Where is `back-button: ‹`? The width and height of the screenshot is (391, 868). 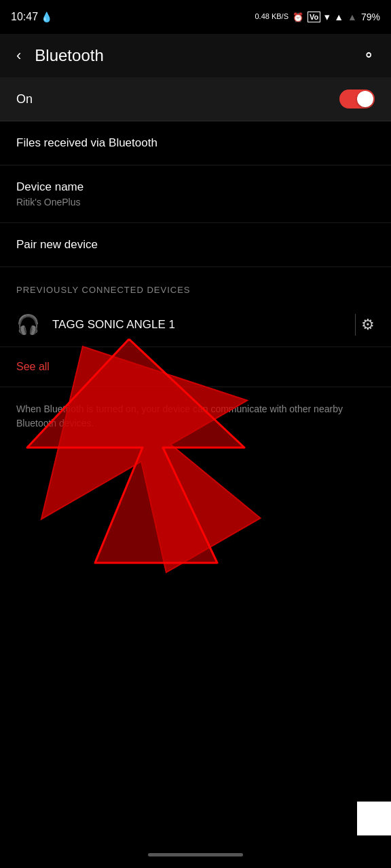
back-button: ‹ is located at coordinates (19, 56).